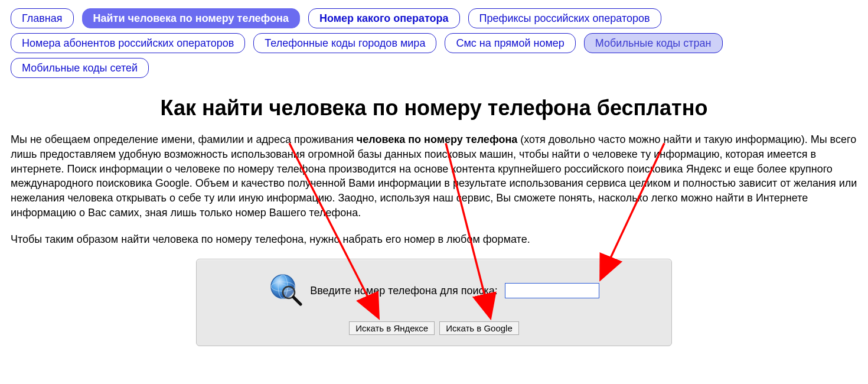 Image resolution: width=868 pixels, height=384 pixels. I want to click on intro-text-before: Мы не обещаем определение имени, фамилии…, so click(184, 139).